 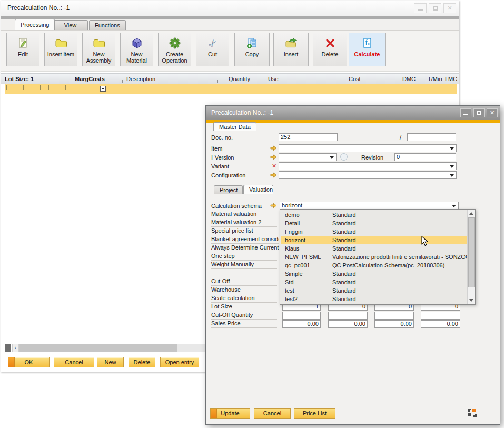 I want to click on tab-project: Project, so click(x=229, y=190).